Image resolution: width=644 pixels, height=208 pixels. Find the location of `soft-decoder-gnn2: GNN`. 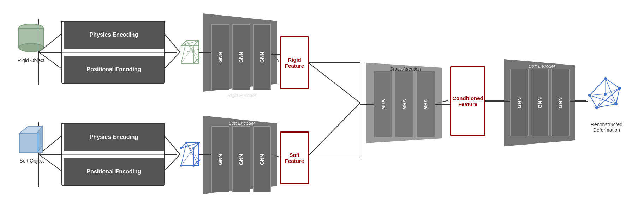

soft-decoder-gnn2: GNN is located at coordinates (540, 103).